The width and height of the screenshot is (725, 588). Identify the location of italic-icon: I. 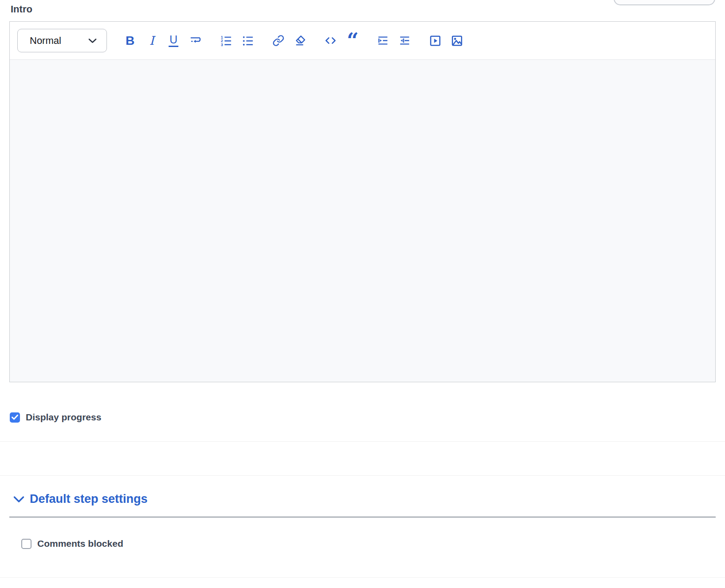
(152, 41).